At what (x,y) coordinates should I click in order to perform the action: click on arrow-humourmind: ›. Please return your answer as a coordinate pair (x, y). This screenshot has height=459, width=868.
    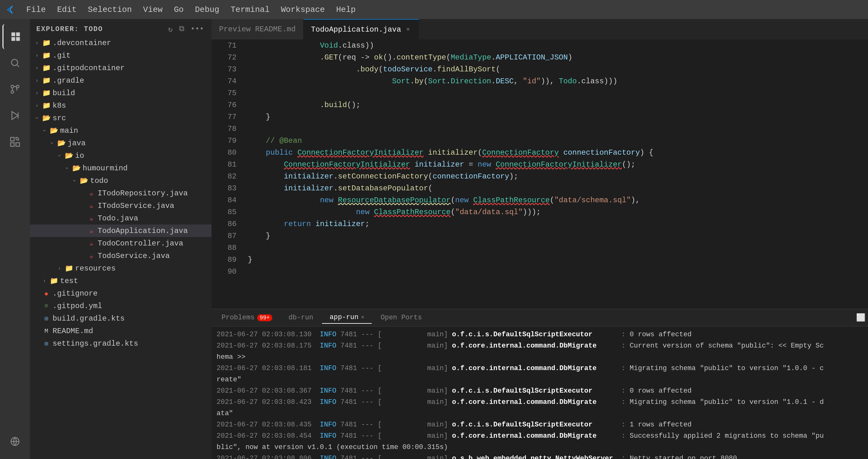
    Looking at the image, I should click on (67, 168).